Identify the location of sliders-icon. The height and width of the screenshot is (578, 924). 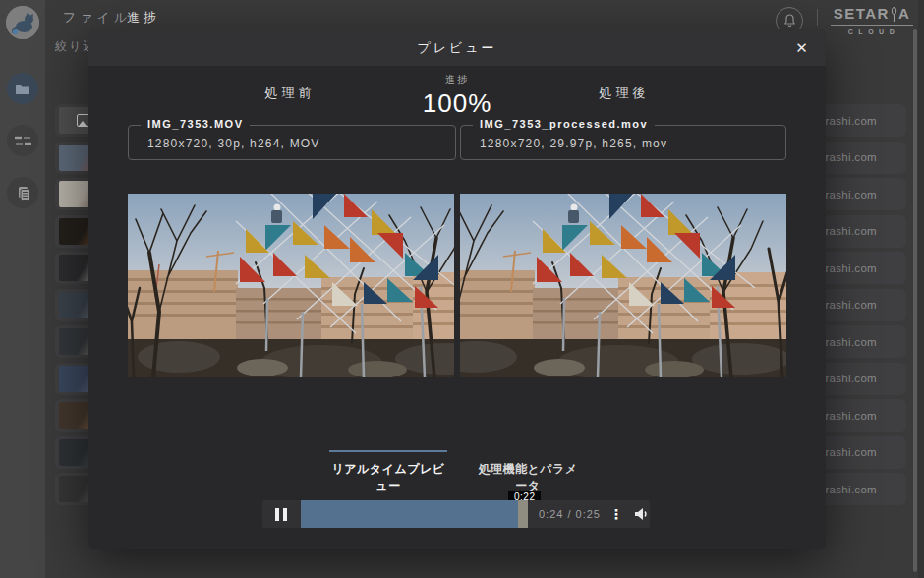
(24, 141).